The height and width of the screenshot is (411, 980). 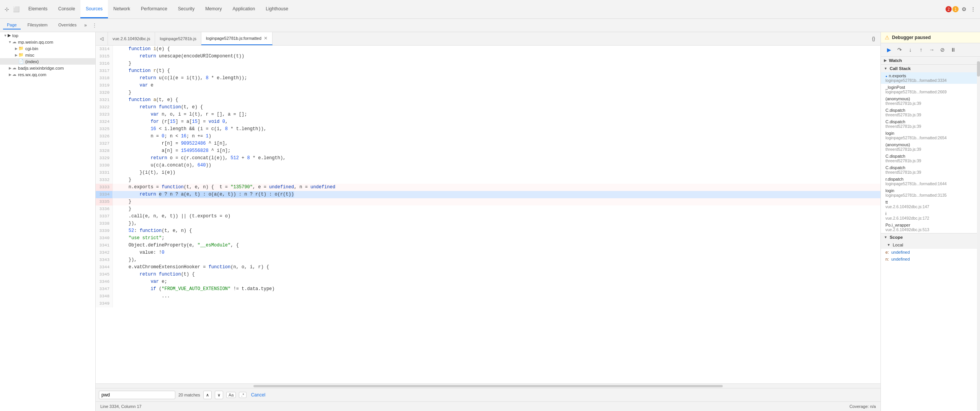 I want to click on code-line-3331: 3331 }(i(t), i(e)), so click(x=488, y=173).